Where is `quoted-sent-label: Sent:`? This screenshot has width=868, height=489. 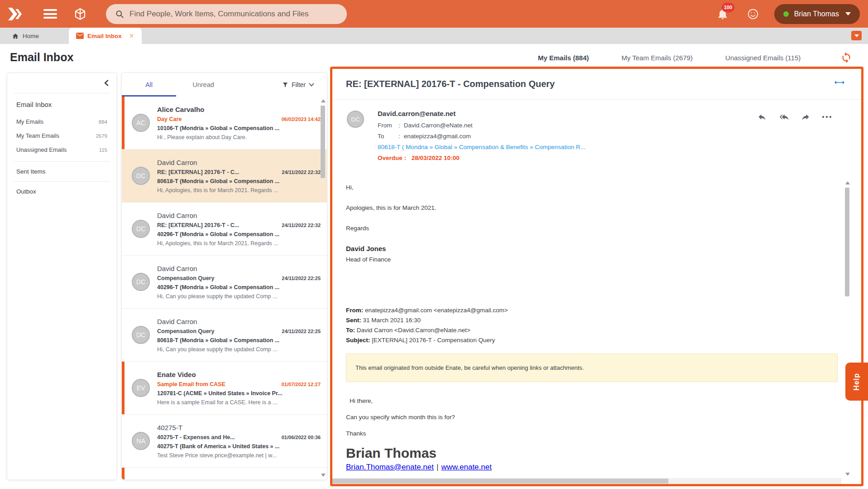 quoted-sent-label: Sent: is located at coordinates (354, 320).